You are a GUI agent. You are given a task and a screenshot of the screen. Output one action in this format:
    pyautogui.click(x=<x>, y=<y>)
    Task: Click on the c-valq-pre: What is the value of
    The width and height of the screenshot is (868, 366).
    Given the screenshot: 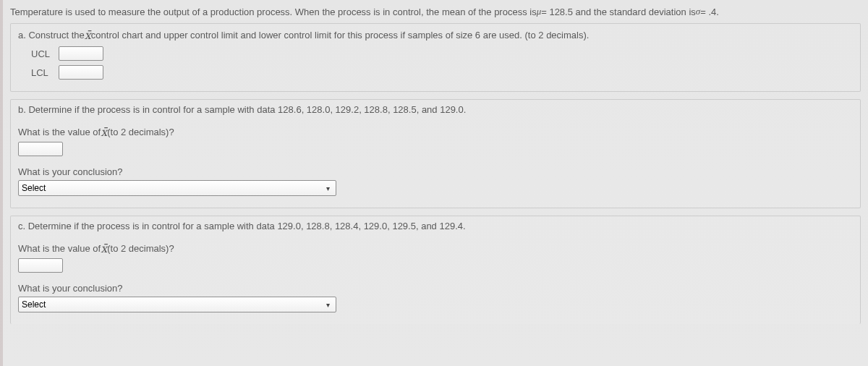 What is the action you would take?
    pyautogui.click(x=59, y=249)
    